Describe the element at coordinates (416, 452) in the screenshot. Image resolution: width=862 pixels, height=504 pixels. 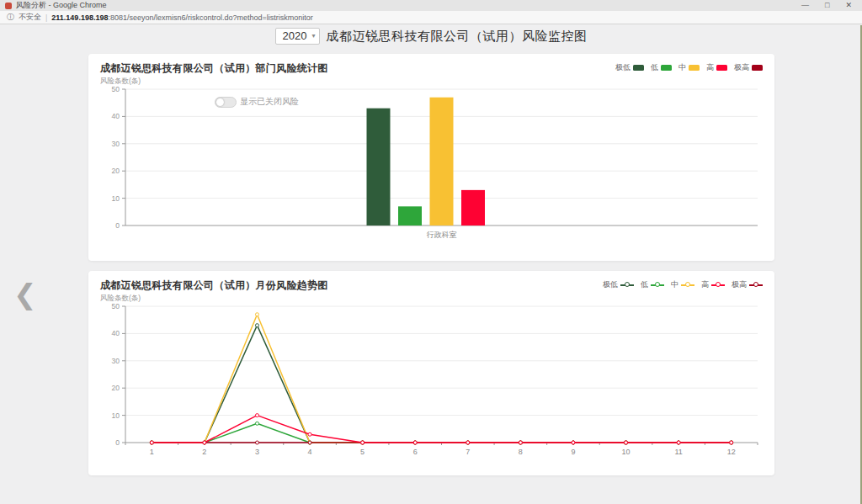
I see `svg-text: 6` at that location.